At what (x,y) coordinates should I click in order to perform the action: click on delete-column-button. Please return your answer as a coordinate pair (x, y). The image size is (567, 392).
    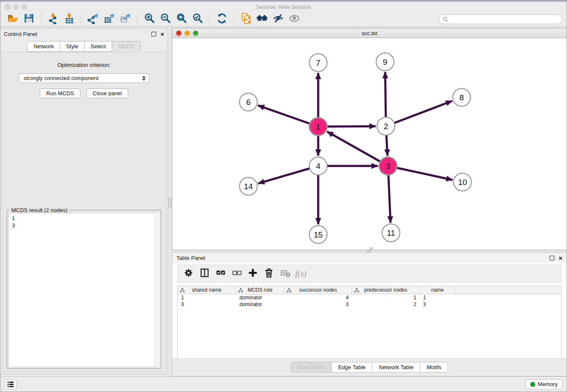
    Looking at the image, I should click on (269, 274).